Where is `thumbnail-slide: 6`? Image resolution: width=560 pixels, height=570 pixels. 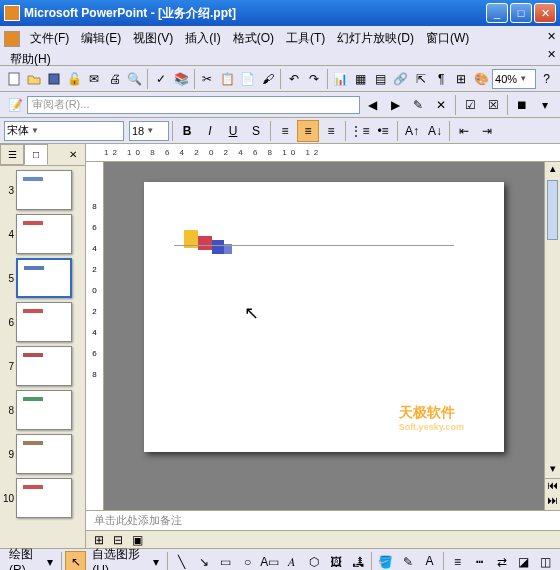
thumbnail-slide: 6 is located at coordinates (42, 322).